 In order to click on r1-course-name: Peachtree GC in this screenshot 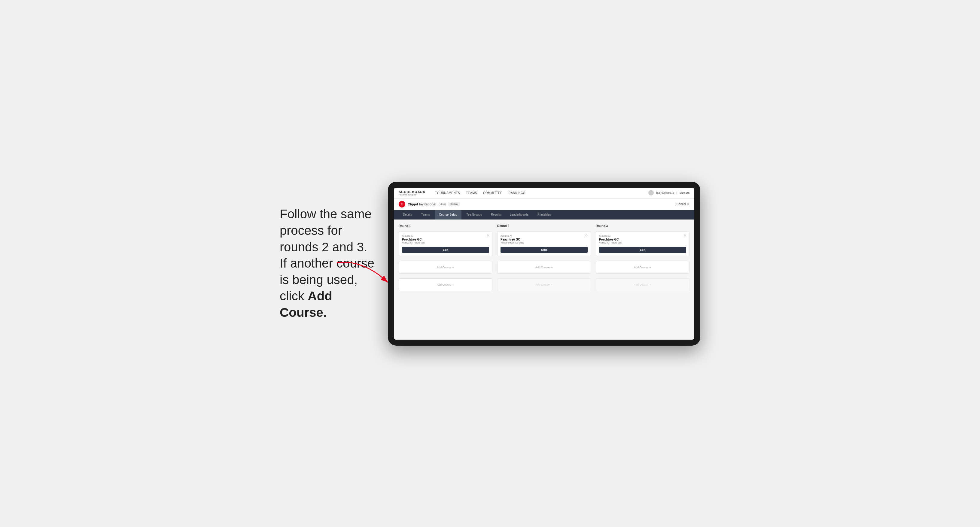, I will do `click(414, 240)`.